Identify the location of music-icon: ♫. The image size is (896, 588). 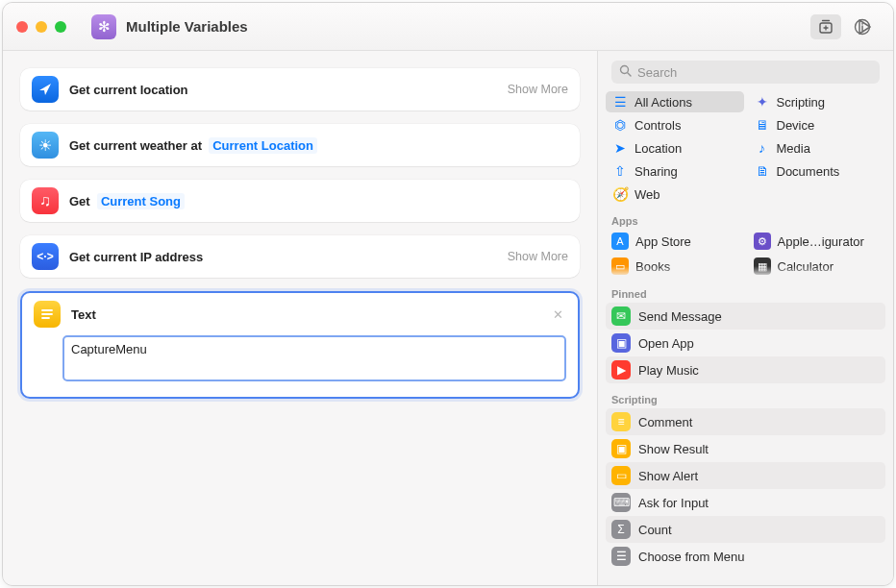
(45, 201).